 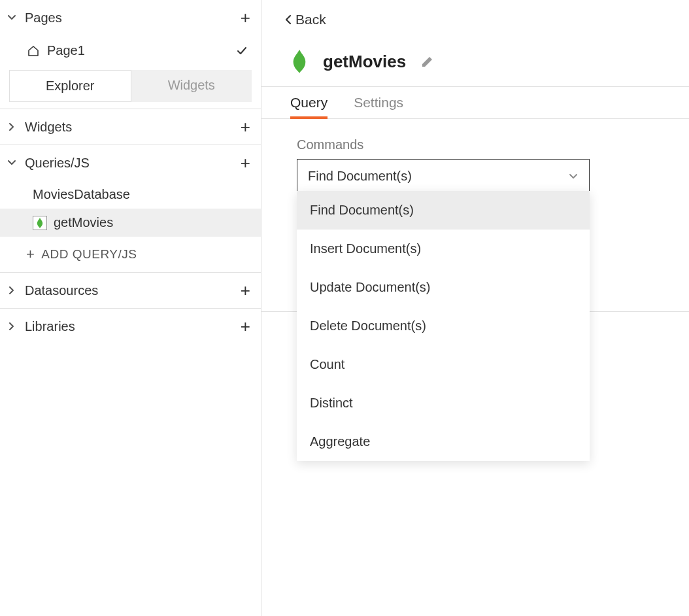 What do you see at coordinates (309, 103) in the screenshot?
I see `tab-query: Query` at bounding box center [309, 103].